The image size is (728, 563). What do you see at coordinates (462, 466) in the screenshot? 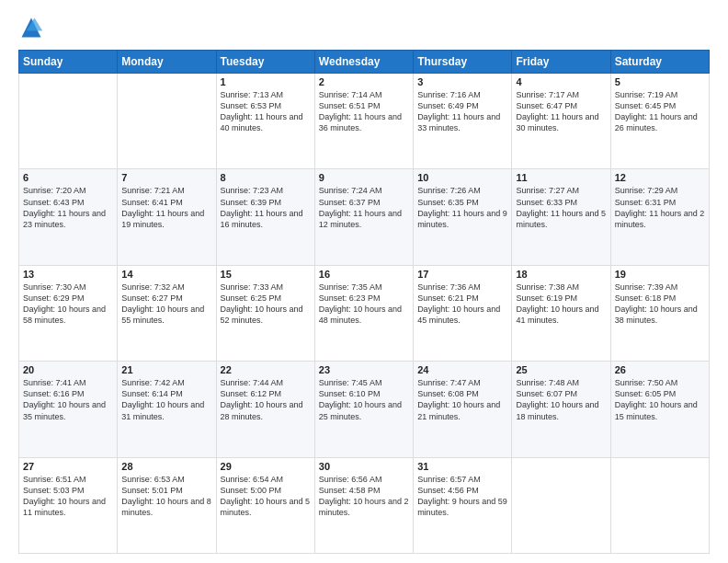
I see `day-number: 31` at bounding box center [462, 466].